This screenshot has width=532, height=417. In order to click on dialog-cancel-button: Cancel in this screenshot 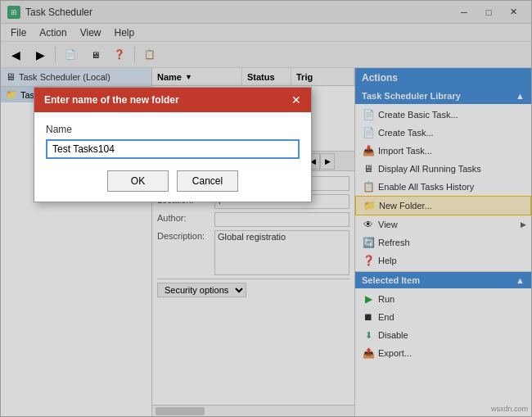, I will do `click(208, 181)`.